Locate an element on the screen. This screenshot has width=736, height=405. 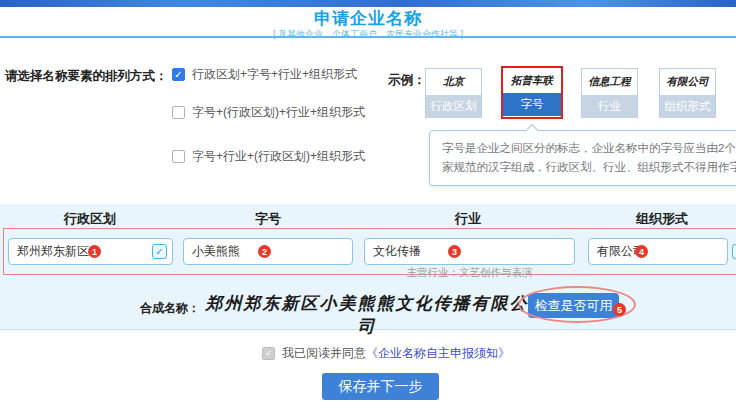
orgform-input is located at coordinates (658, 252).